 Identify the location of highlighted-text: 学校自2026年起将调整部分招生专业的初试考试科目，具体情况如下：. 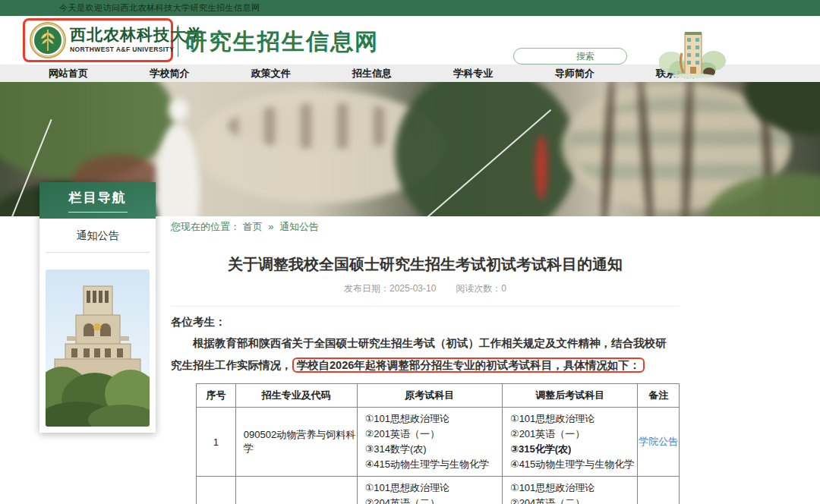
(469, 365).